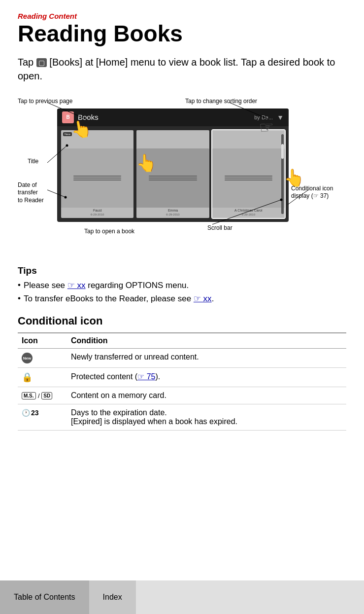 Image resolution: width=364 pixels, height=614 pixels. I want to click on col-header-condition: Condition, so click(207, 341).